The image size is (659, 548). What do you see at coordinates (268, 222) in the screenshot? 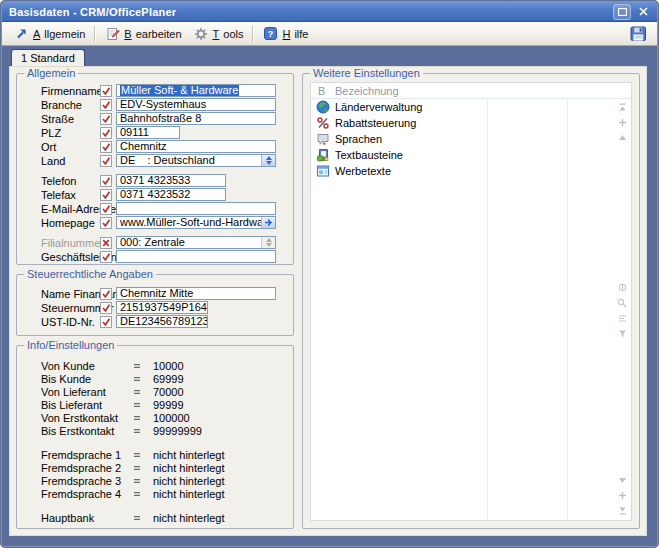
I see `open-link-button` at bounding box center [268, 222].